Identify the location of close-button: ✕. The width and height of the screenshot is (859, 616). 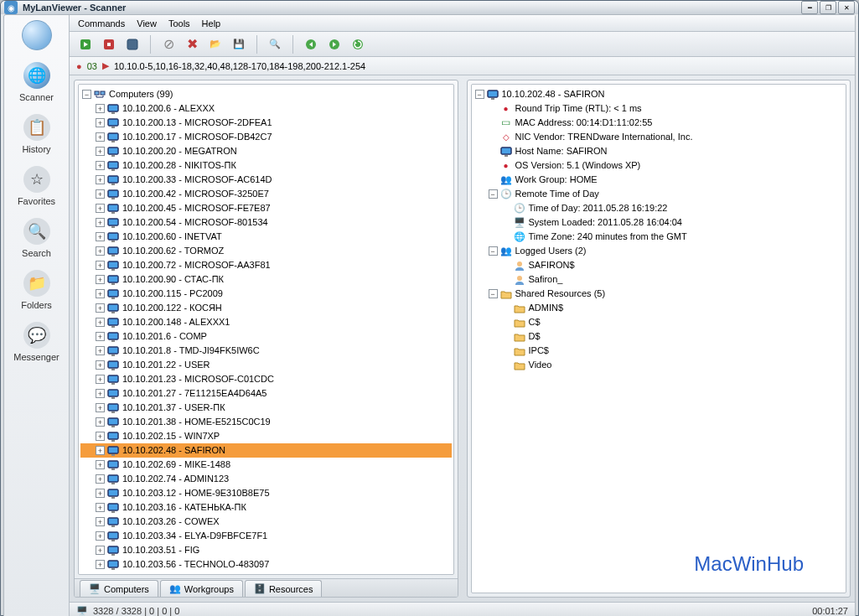
(846, 8).